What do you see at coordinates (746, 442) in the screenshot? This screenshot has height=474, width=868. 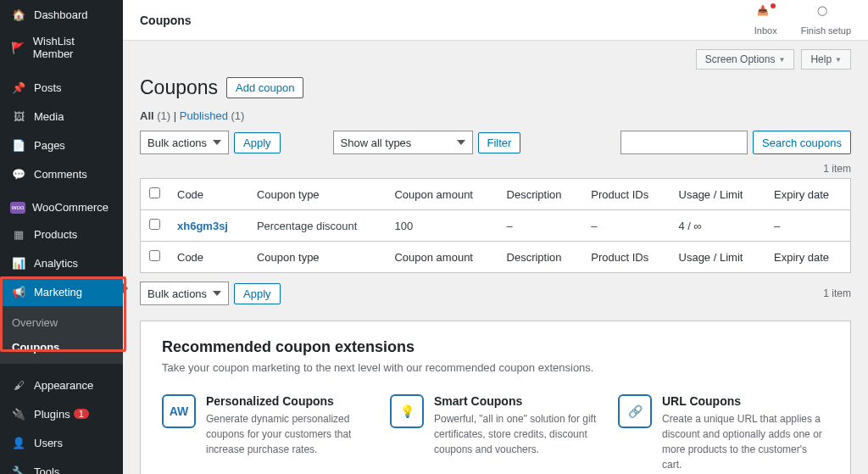 I see `ext-desc: Create a unique URL that applies a disco…` at bounding box center [746, 442].